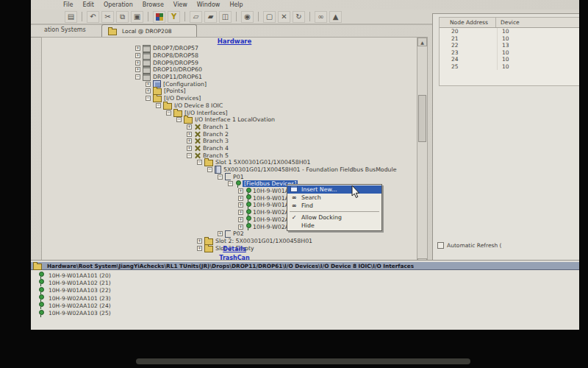 This screenshot has height=368, width=588. What do you see at coordinates (269, 17) in the screenshot?
I see `select-icon: ▢` at bounding box center [269, 17].